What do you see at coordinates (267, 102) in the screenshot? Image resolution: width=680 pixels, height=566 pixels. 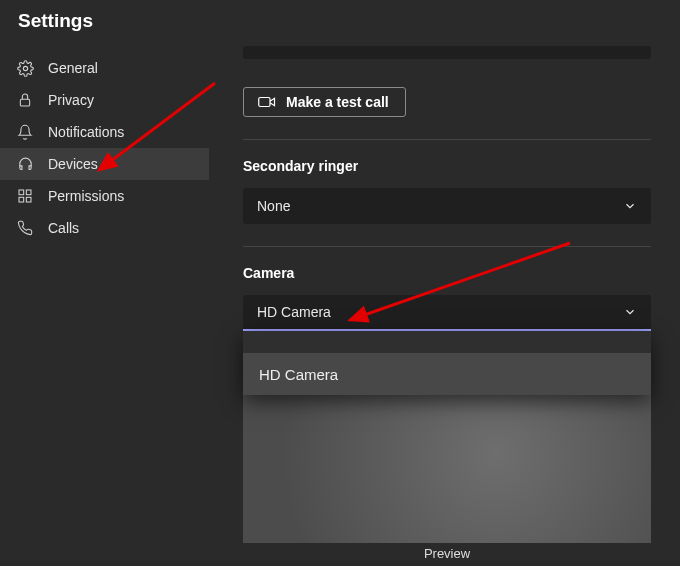 I see `video-call-icon` at bounding box center [267, 102].